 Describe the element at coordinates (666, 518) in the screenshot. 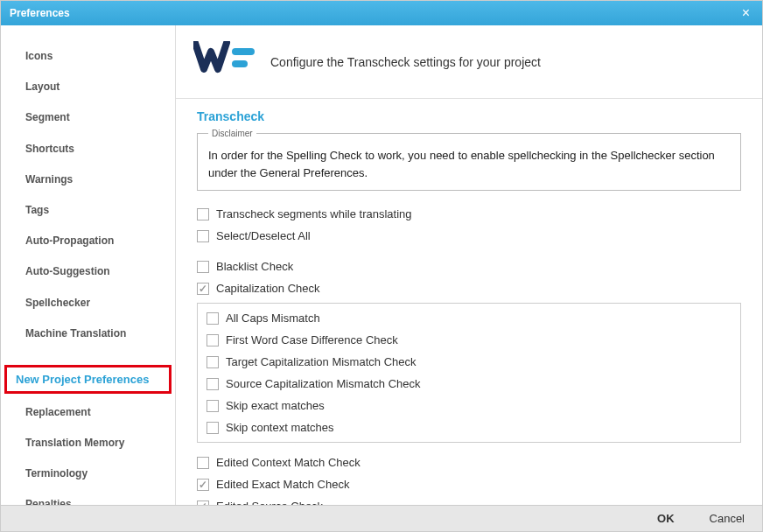

I see `ok-button: OK` at that location.